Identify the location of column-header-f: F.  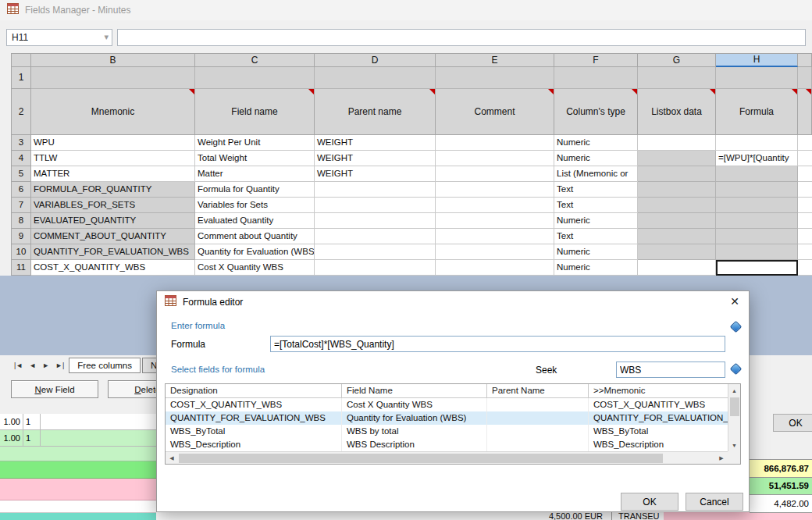
(597, 60).